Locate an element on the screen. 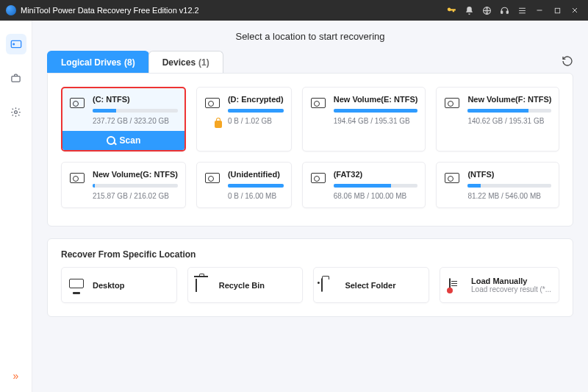  sidebar-recover-icon is located at coordinates (16, 44).